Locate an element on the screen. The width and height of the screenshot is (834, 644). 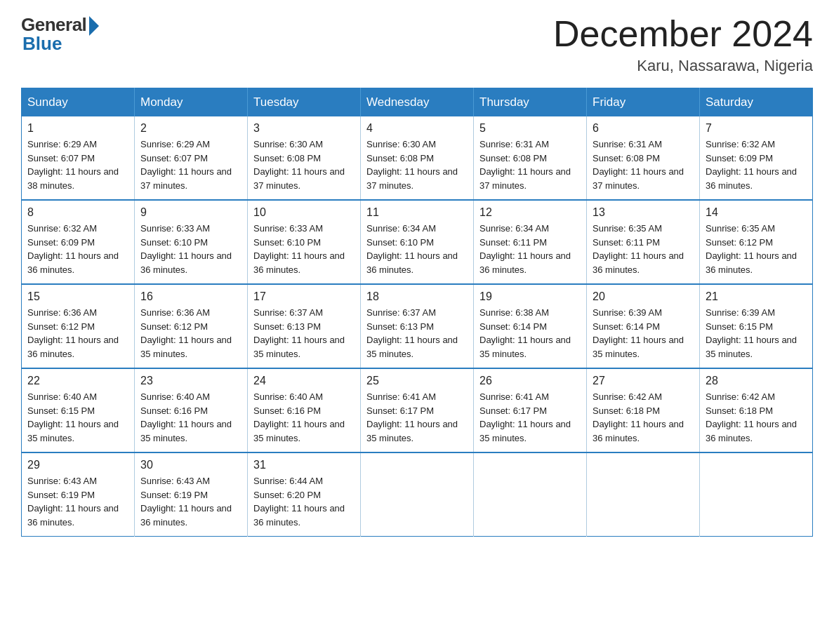
calendar-week-2: 8Sunrise: 6:32 AMSunset: 6:09 PMDaylight… is located at coordinates (417, 242).